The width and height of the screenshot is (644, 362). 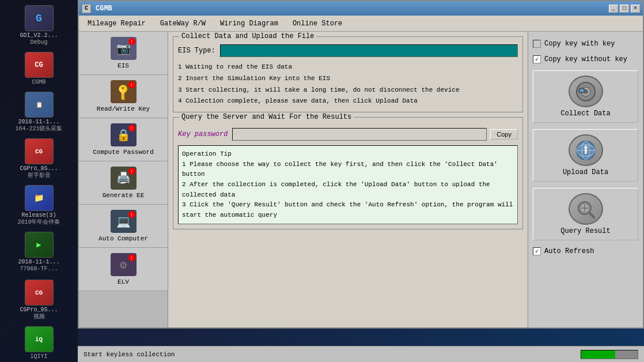 What do you see at coordinates (585, 44) in the screenshot?
I see `copy-key-with-key-row: Copy key with key` at bounding box center [585, 44].